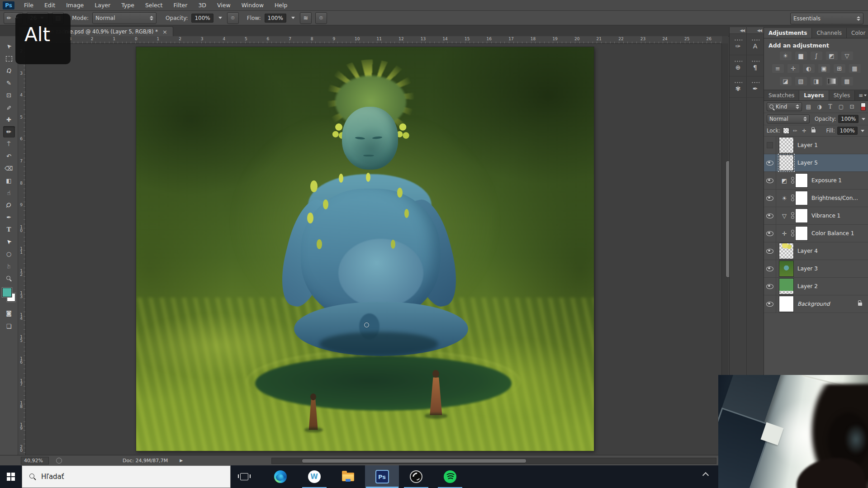 This screenshot has height=488, width=868. Describe the element at coordinates (863, 119) in the screenshot. I see `layer-opacity-arrow` at that location.